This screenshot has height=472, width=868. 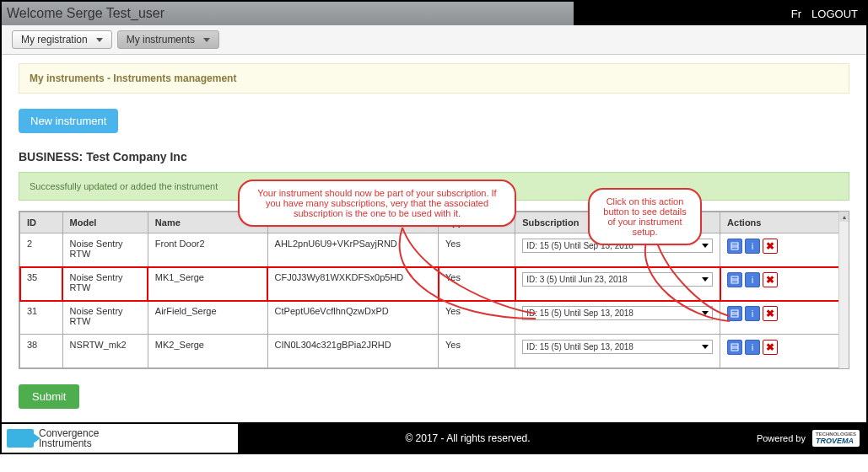 What do you see at coordinates (20, 438) in the screenshot?
I see `logo-mark-icon` at bounding box center [20, 438].